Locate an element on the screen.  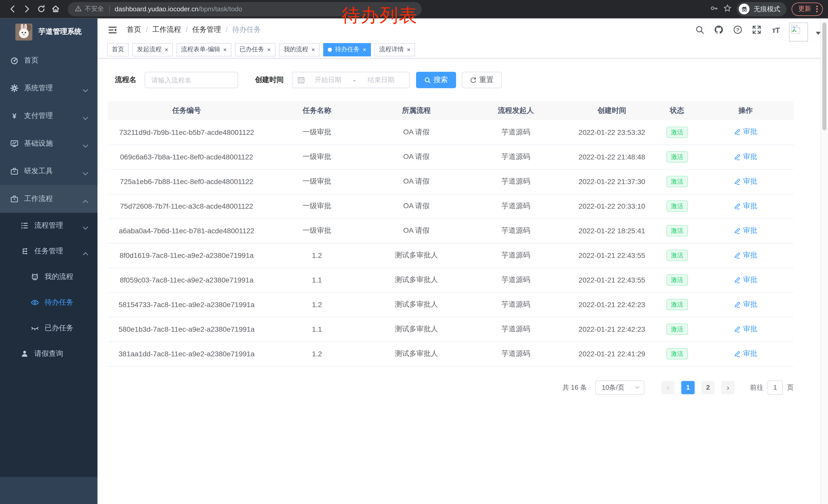
fullscreen-icon is located at coordinates (757, 30).